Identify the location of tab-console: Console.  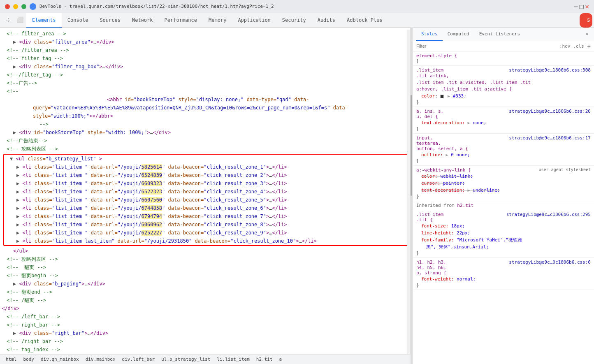
(78, 21).